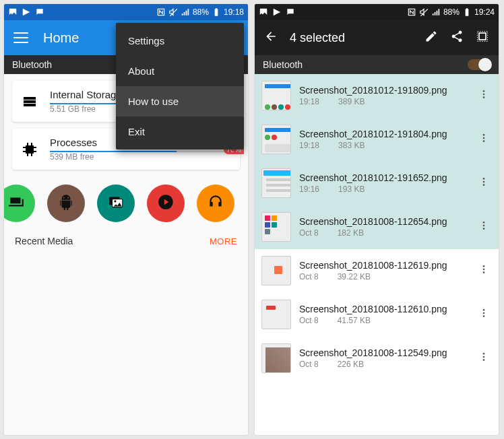 The width and height of the screenshot is (504, 439). Describe the element at coordinates (44, 241) in the screenshot. I see `recent-media-label: Recent Media` at that location.